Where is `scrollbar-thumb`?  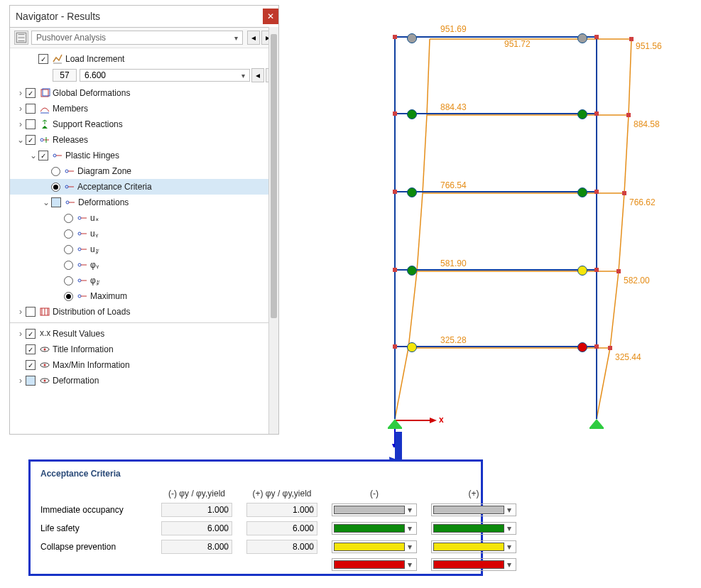
scrollbar-thumb is located at coordinates (274, 176).